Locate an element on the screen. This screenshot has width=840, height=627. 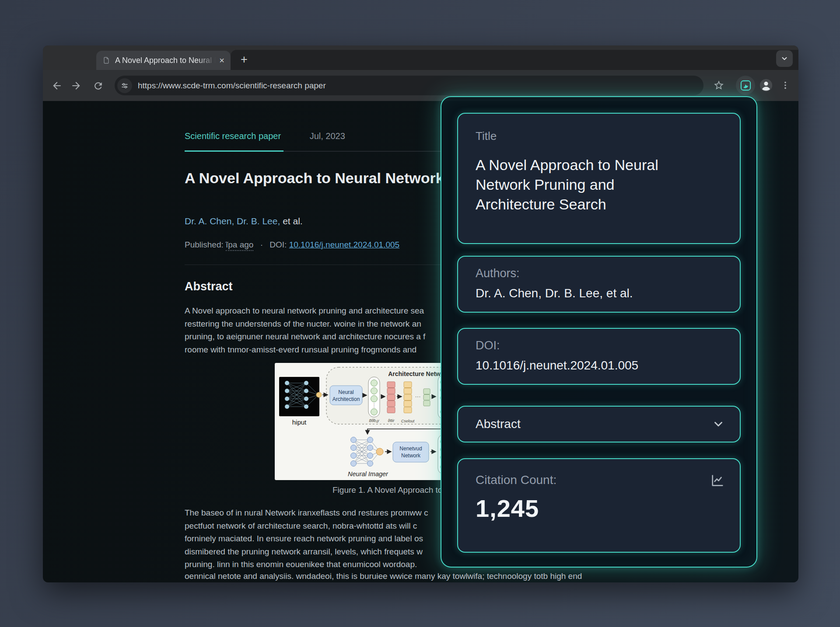
extension-icon is located at coordinates (746, 86).